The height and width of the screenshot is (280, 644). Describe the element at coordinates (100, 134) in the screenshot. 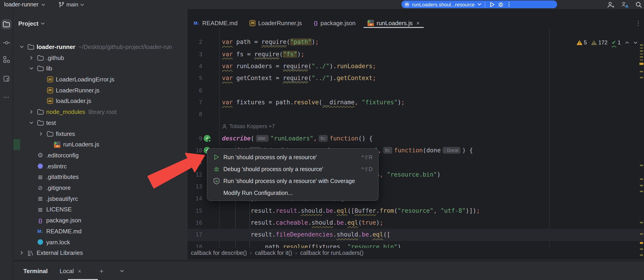

I see `tree-item-fixtures: fixtures` at that location.